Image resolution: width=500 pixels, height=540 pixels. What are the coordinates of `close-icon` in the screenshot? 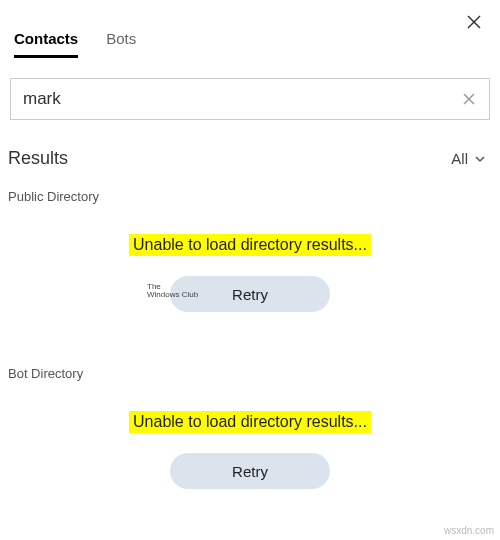 It's located at (474, 22).